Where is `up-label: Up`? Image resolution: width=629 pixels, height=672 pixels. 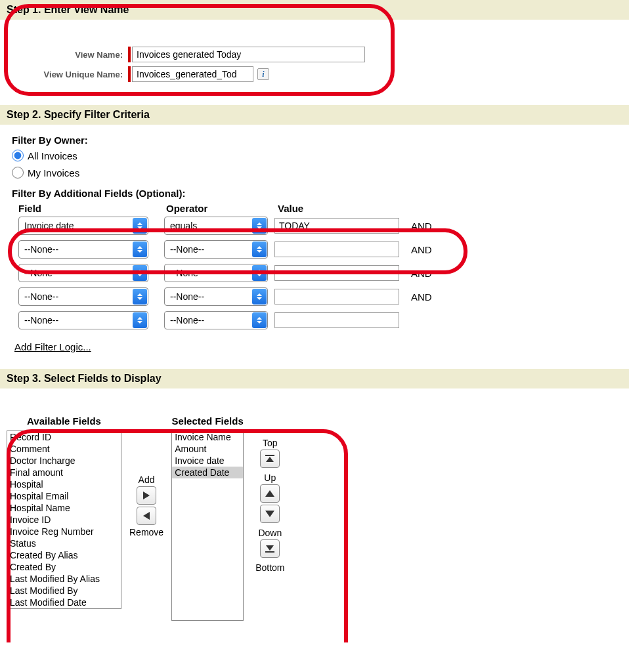
up-label: Up is located at coordinates (270, 478).